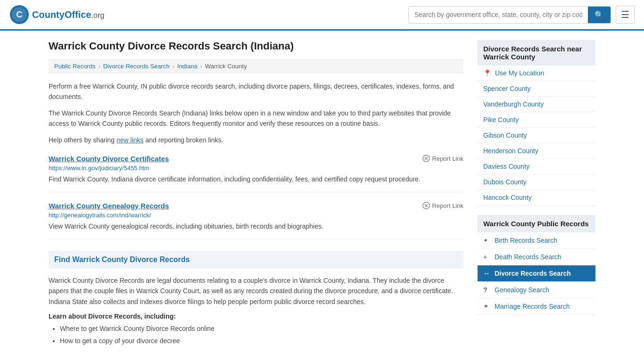 Image resolution: width=644 pixels, height=362 pixels. I want to click on sidebar-county-link-1: Vanderburgh County, so click(513, 104).